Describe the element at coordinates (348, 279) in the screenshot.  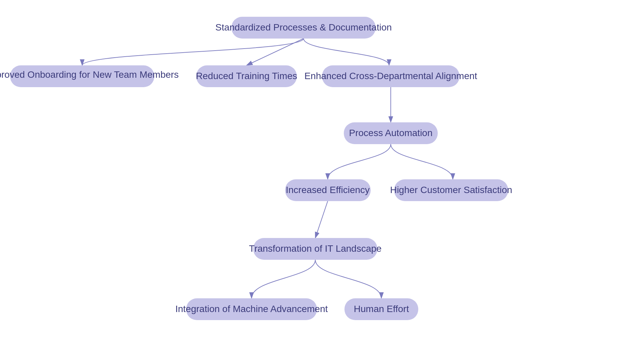
I see `edge-transformation-human` at that location.